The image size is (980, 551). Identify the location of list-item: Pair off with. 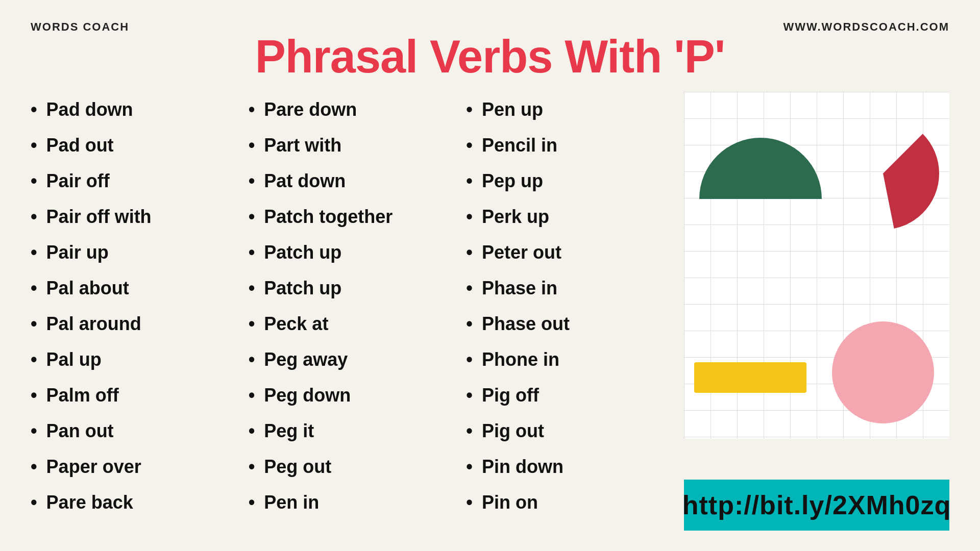
(140, 217).